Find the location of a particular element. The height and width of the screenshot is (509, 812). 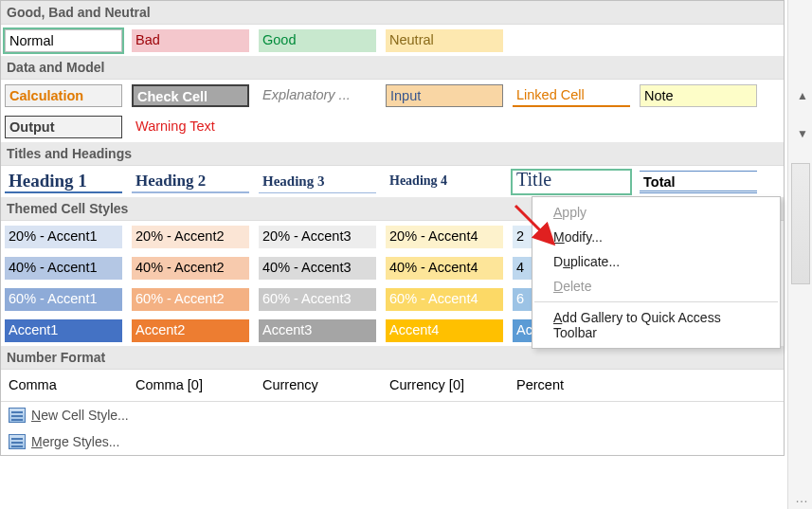

style-check-cell: Check Cell is located at coordinates (190, 96).